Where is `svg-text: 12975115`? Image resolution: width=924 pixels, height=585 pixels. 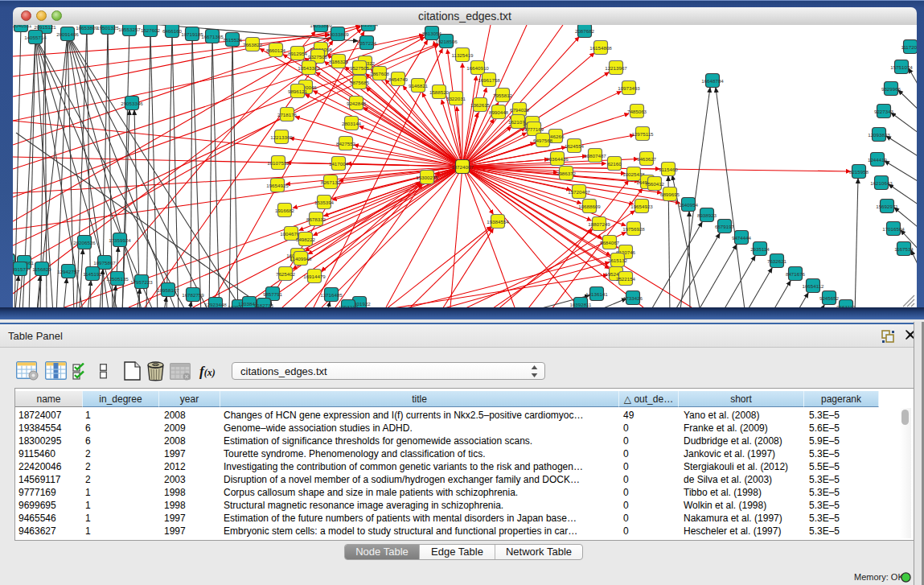
svg-text: 12975115 is located at coordinates (643, 134).